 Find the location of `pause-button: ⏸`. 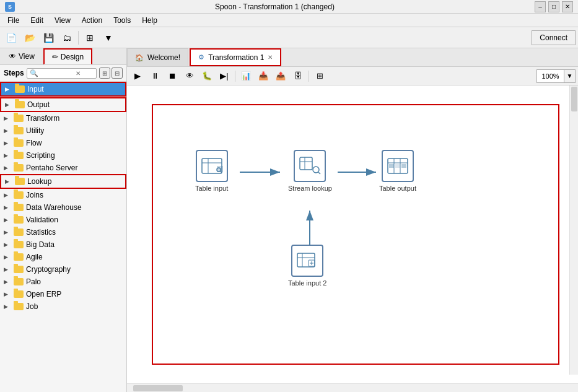

pause-button: ⏸ is located at coordinates (155, 76).